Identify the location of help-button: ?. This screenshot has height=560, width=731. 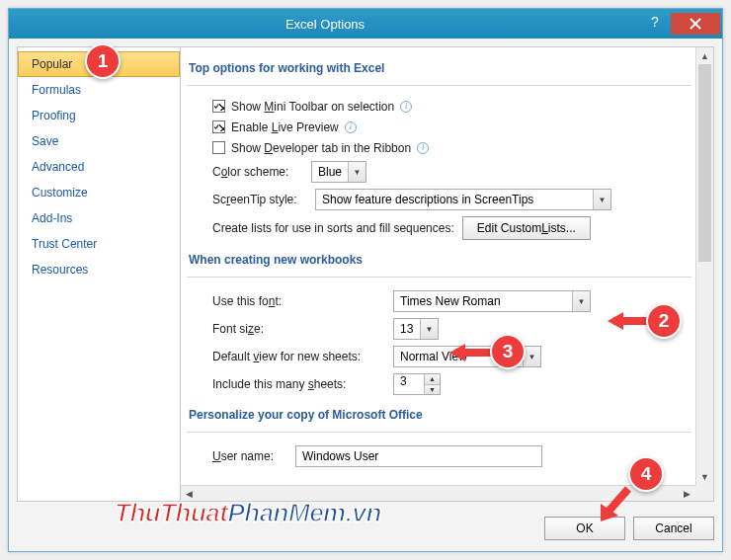
(655, 24).